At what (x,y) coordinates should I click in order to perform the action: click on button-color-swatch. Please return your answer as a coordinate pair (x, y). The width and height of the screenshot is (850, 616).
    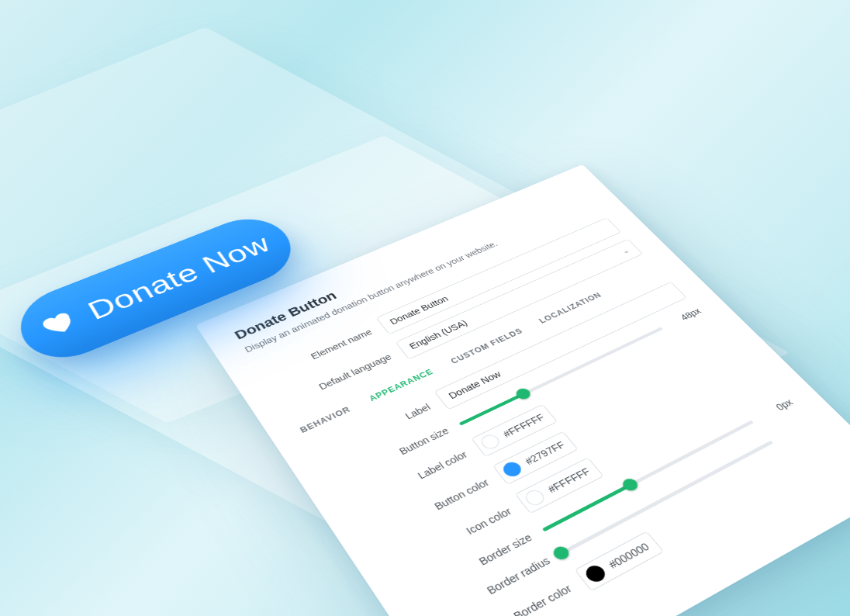
    Looking at the image, I should click on (513, 469).